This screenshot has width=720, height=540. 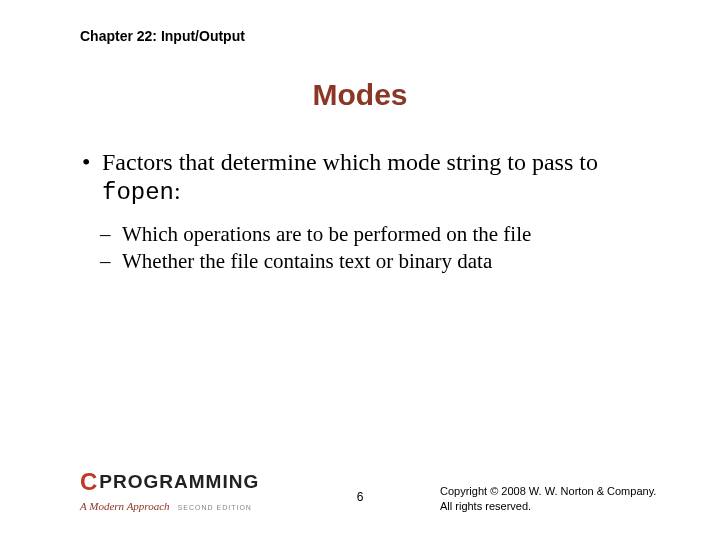 What do you see at coordinates (350, 162) in the screenshot?
I see `bullet-text: Factors that determine which mode string…` at bounding box center [350, 162].